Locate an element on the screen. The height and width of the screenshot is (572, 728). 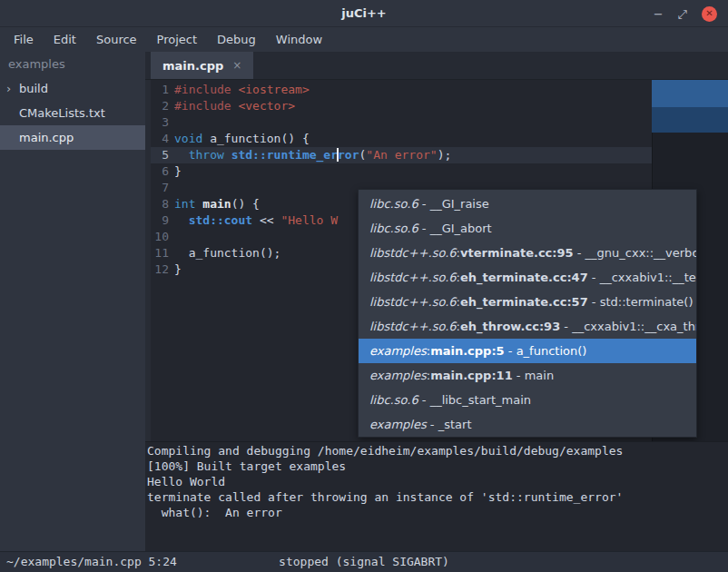
output-line: Hello World is located at coordinates (437, 481).